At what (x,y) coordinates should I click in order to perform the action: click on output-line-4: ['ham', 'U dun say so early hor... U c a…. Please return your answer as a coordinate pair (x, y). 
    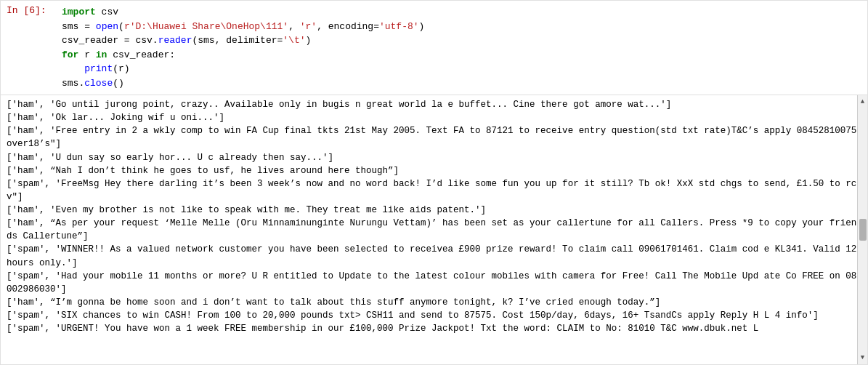
    Looking at the image, I should click on (431, 158).